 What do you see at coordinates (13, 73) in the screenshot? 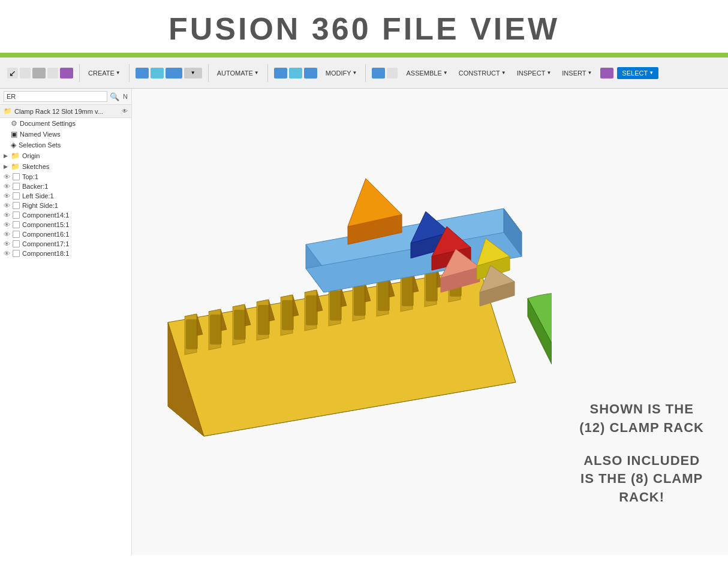
I see `toolbar-icon-1: ↙` at bounding box center [13, 73].